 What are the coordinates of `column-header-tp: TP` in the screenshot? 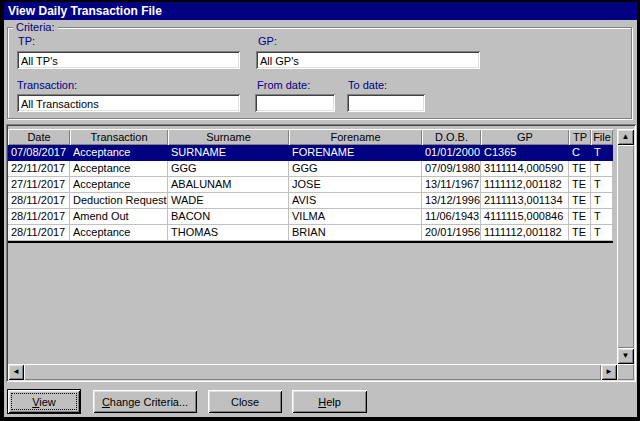 It's located at (580, 137).